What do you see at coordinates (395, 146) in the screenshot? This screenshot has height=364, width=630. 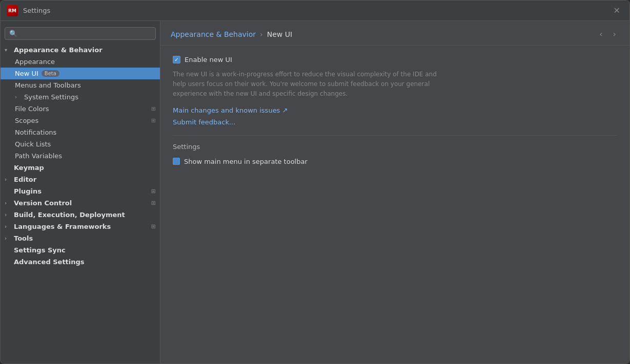 I see `settings-section-title: Settings` at bounding box center [395, 146].